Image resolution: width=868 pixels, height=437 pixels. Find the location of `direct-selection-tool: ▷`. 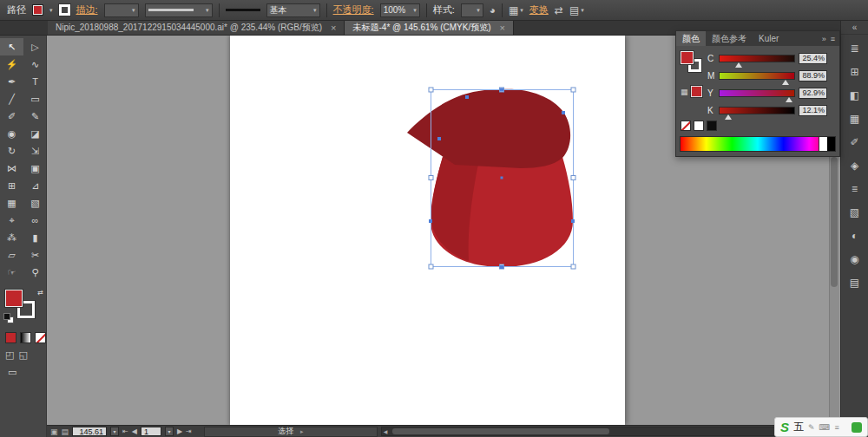

direct-selection-tool: ▷ is located at coordinates (35, 47).